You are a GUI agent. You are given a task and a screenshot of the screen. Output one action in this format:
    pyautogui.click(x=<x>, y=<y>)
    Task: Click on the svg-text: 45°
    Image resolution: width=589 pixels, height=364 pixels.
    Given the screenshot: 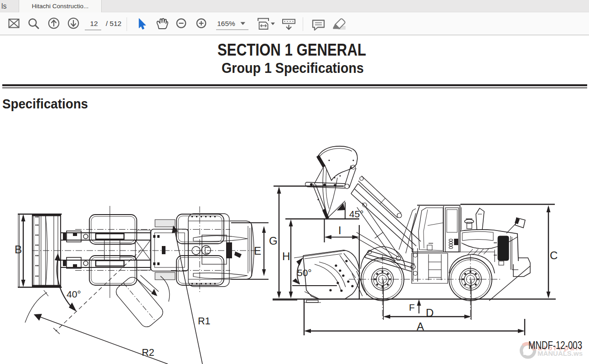 What is the action you would take?
    pyautogui.click(x=356, y=214)
    